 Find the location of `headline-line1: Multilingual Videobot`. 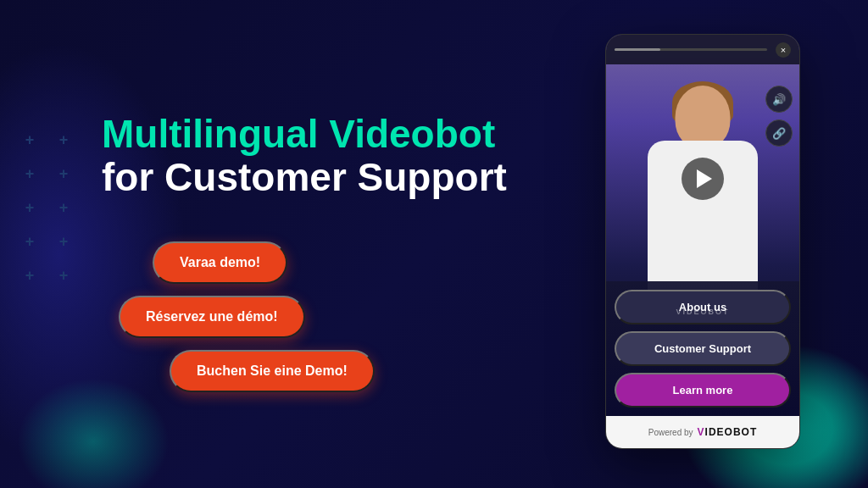

headline-line1: Multilingual Videobot is located at coordinates (339, 134).